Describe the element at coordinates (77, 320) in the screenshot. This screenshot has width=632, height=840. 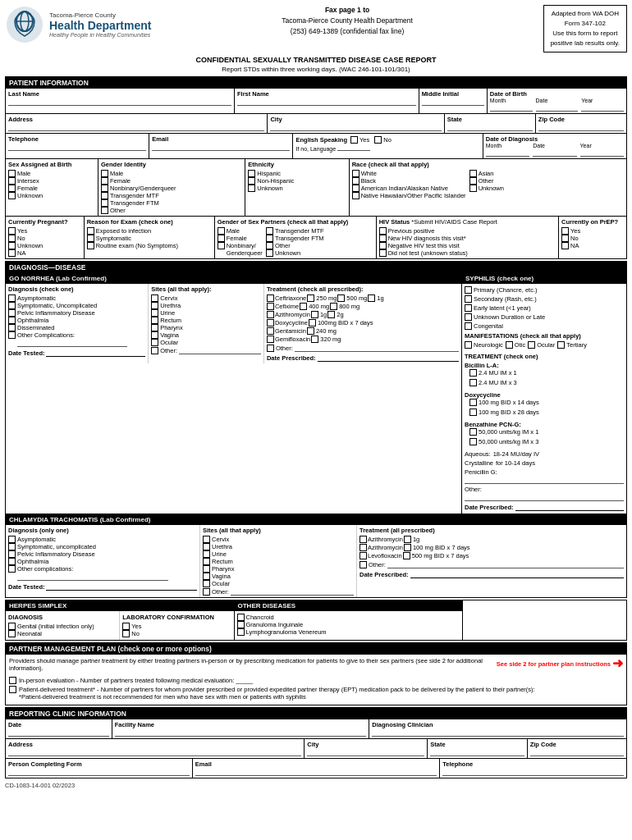
I see `gon-ophthal-cb: Ophthalmia` at that location.